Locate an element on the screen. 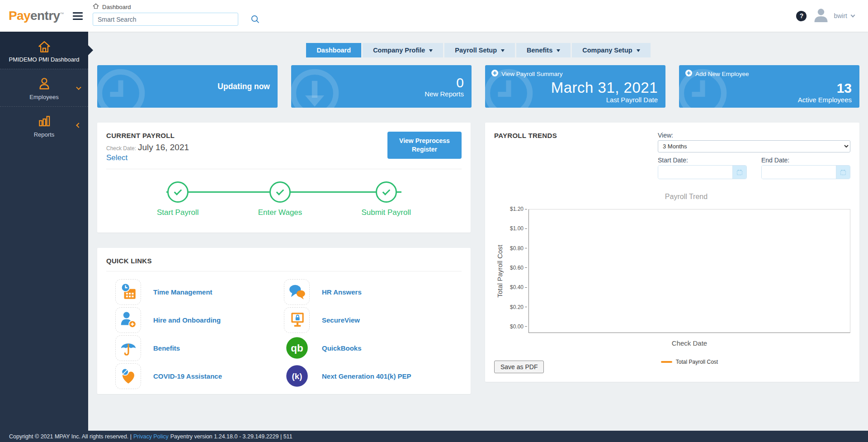 The height and width of the screenshot is (442, 868). payroll-progress-steps: Start Payroll Enter Wages Submit Payroll is located at coordinates (284, 199).